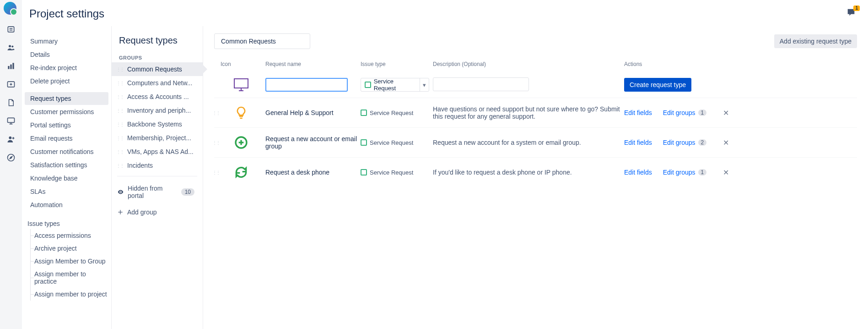  I want to click on nav-item-customer-notifications: Customer notifications, so click(67, 152).